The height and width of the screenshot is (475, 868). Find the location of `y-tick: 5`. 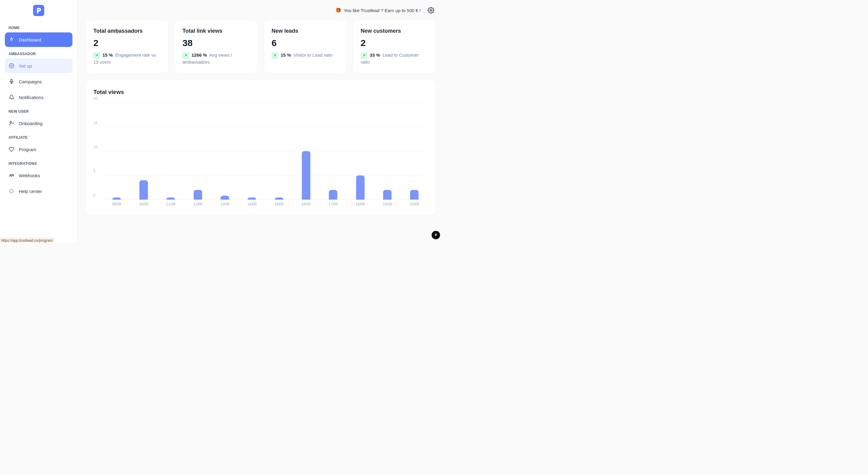

y-tick: 5 is located at coordinates (94, 171).